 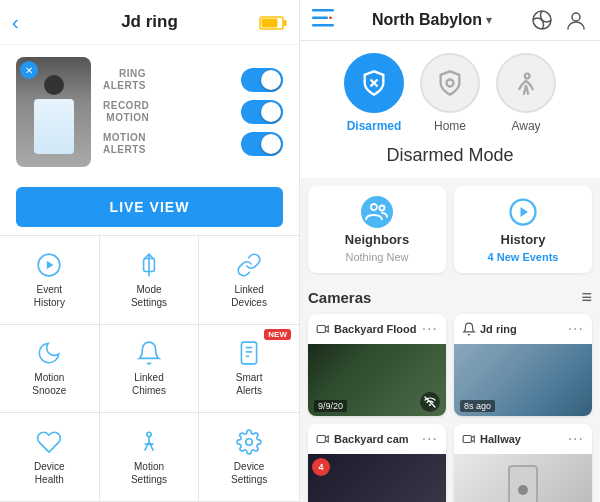 What do you see at coordinates (330, 406) in the screenshot?
I see `backyard-flood-timestamp: 9/9/20` at bounding box center [330, 406].